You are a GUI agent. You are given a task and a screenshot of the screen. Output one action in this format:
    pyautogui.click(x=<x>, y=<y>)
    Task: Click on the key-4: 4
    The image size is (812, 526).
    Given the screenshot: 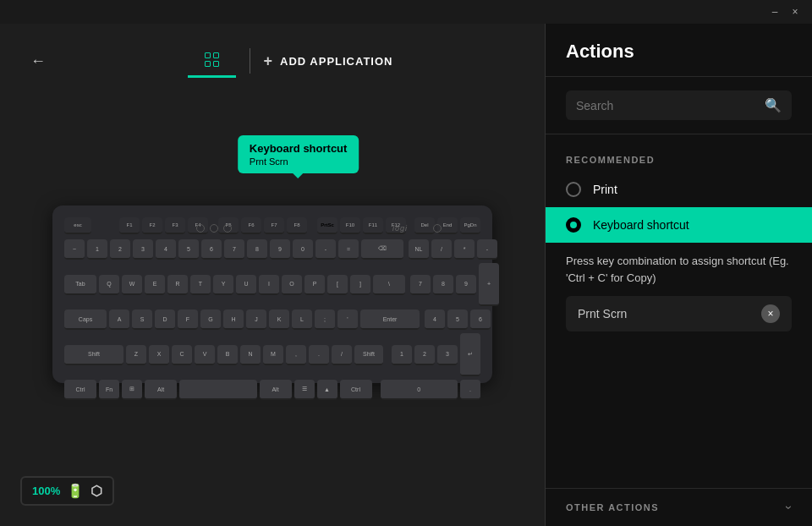 What is the action you would take?
    pyautogui.click(x=166, y=249)
    